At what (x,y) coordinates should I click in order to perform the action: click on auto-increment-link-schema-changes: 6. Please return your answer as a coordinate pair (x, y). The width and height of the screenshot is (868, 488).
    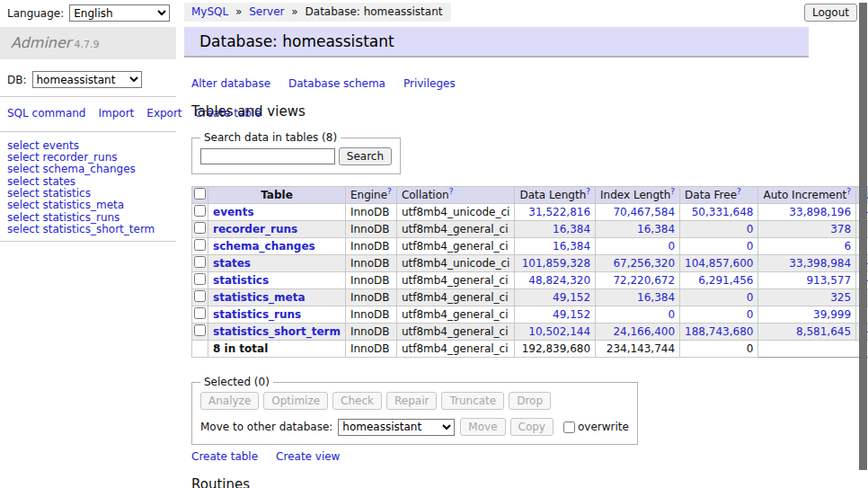
    Looking at the image, I should click on (847, 246).